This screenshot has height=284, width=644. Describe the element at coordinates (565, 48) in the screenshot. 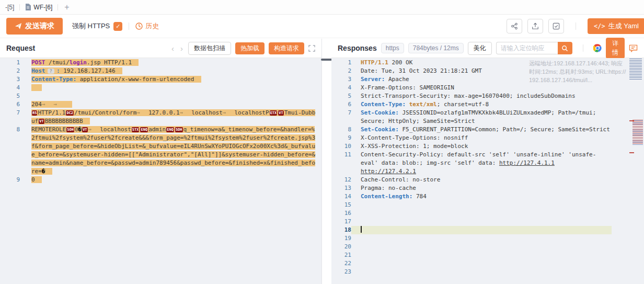

I see `search-icon` at that location.